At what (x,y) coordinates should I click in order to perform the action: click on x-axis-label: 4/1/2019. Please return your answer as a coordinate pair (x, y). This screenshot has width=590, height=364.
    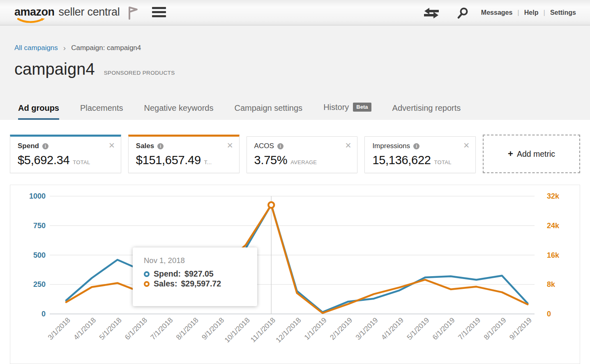
    Looking at the image, I should click on (392, 329).